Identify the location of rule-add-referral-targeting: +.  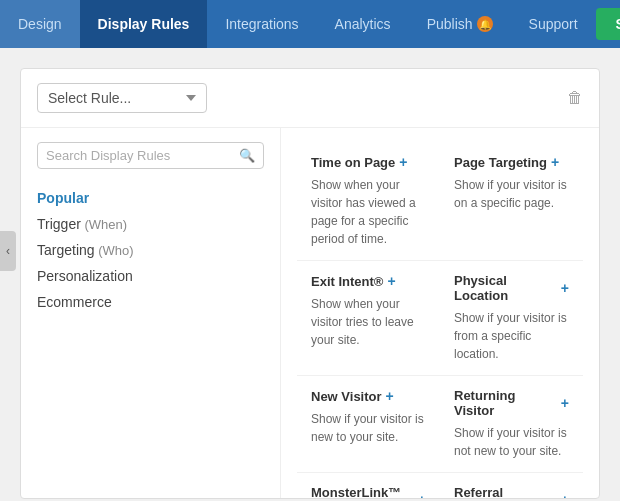
(565, 495).